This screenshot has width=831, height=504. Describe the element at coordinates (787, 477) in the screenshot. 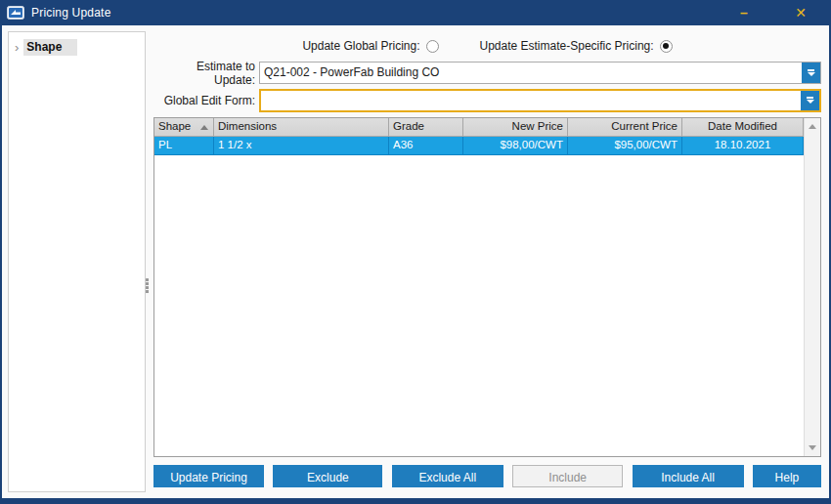

I see `help-button: Help` at that location.